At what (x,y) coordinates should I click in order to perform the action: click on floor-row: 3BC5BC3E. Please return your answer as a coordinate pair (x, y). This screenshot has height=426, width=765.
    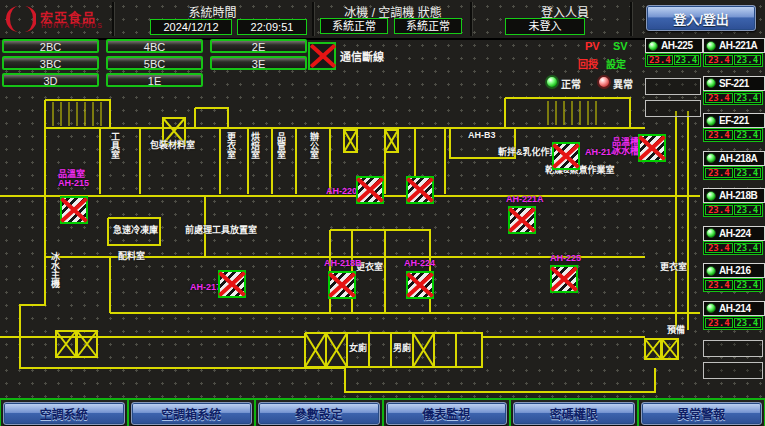
    Looking at the image, I should click on (157, 63).